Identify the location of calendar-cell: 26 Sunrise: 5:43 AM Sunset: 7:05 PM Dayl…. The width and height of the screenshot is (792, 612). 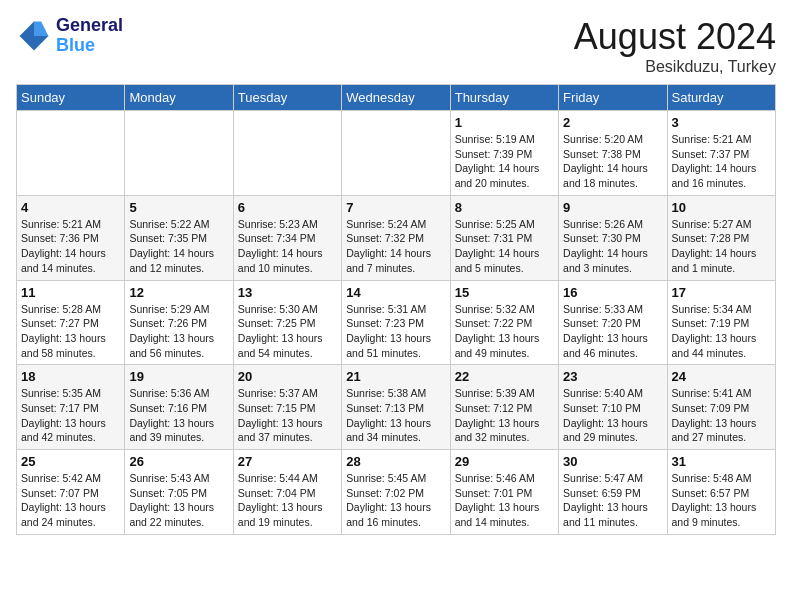
(179, 492).